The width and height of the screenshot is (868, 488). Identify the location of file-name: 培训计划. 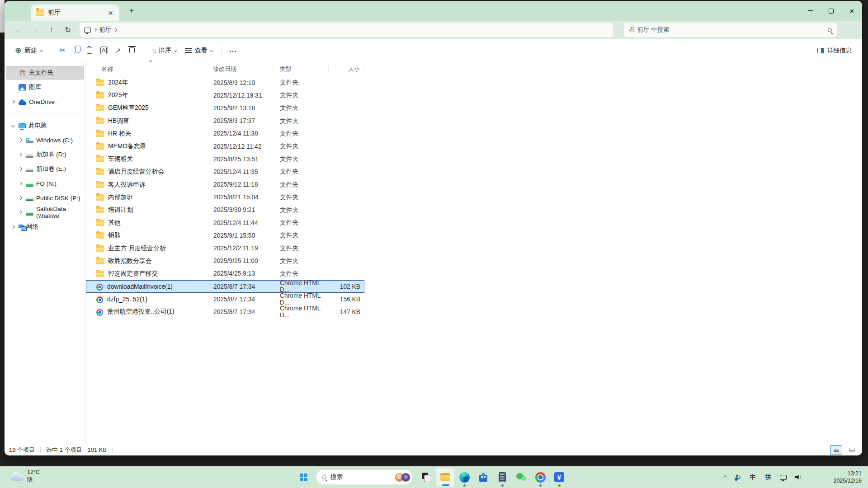
(120, 210).